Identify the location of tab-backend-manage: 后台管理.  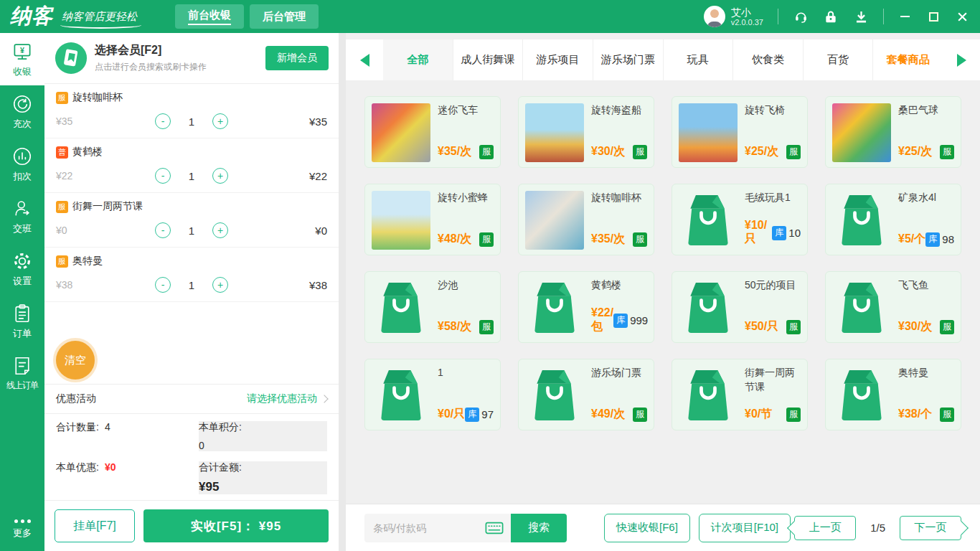
(284, 17).